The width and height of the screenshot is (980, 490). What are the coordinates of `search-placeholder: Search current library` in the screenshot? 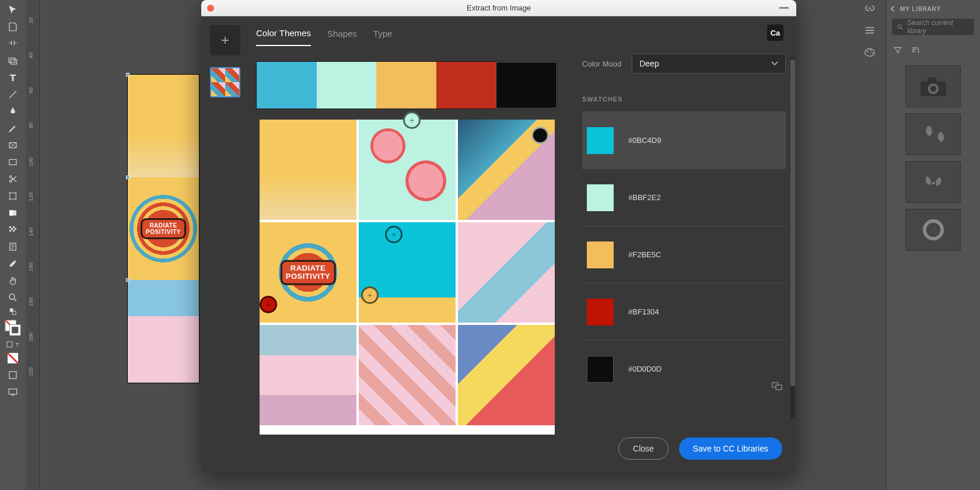 It's located at (938, 27).